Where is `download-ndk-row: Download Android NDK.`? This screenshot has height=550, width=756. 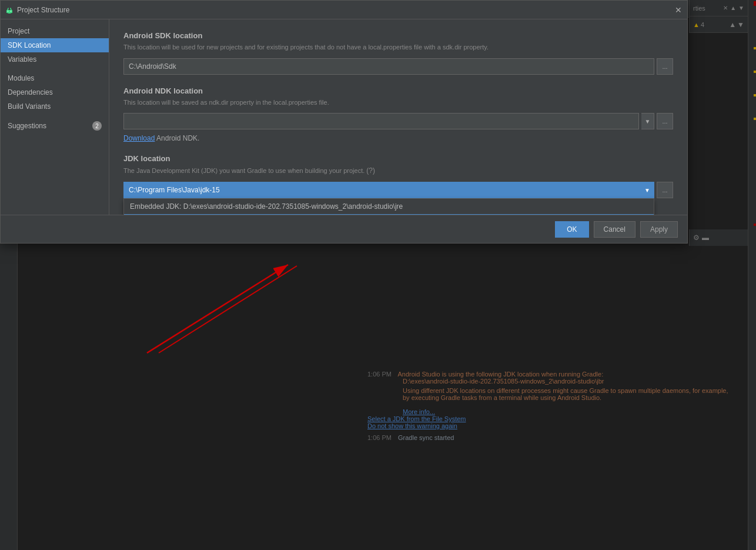 download-ndk-row: Download Android NDK. is located at coordinates (399, 138).